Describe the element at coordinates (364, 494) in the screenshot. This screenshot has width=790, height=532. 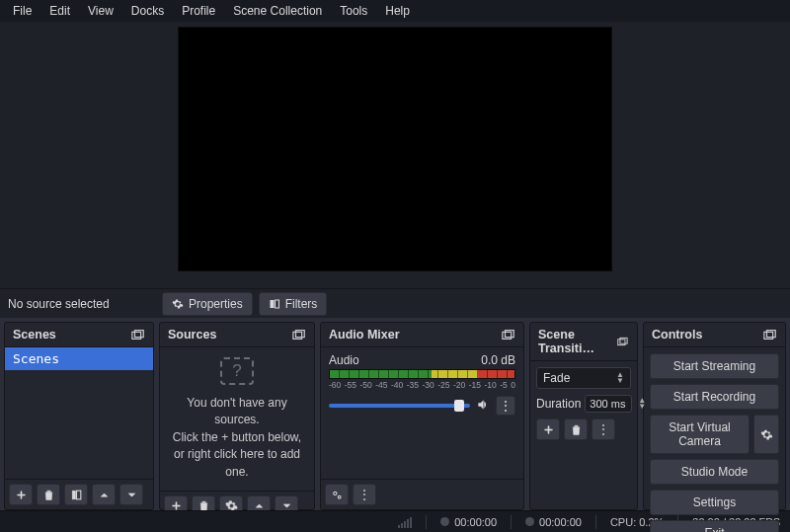
I see `mixer-menu-button: ⋮` at that location.